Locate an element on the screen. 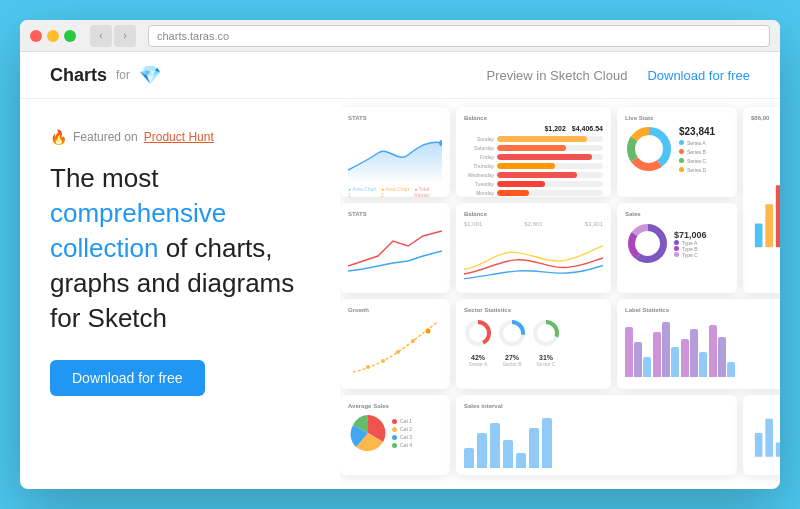 This screenshot has width=800, height=509. legend-item: Series C is located at coordinates (697, 161).